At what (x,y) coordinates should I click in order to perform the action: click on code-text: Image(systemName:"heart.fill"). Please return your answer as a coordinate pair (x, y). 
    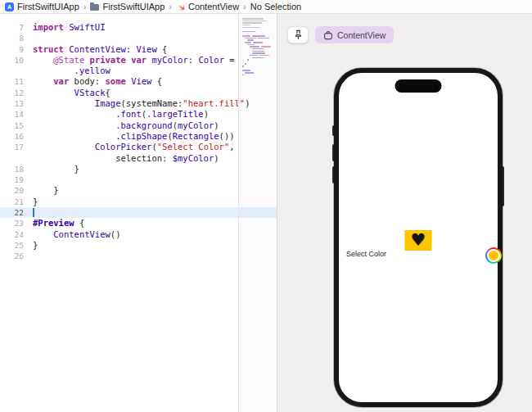
    Looking at the image, I should click on (142, 103).